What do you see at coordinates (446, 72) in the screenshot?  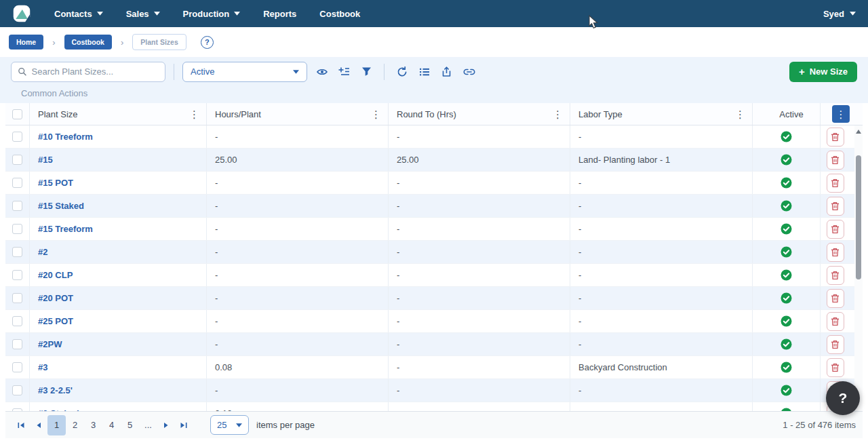 I see `export-button` at bounding box center [446, 72].